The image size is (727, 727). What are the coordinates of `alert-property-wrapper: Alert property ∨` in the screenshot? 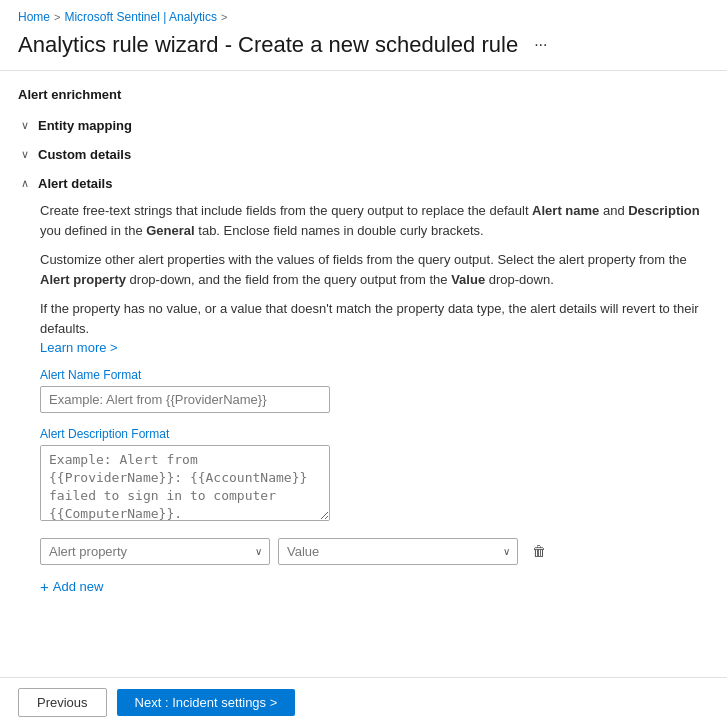 It's located at (155, 552).